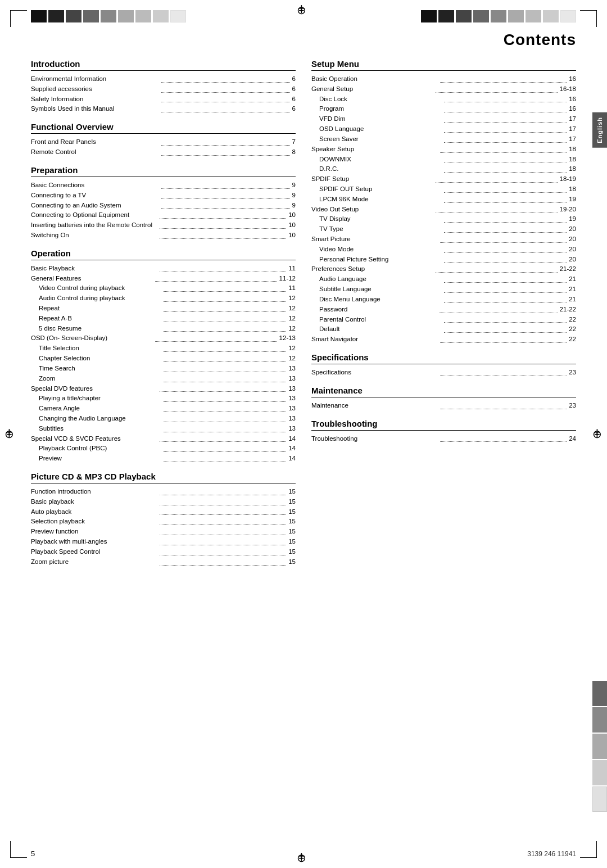  I want to click on toc-text: Zoom, so click(100, 379).